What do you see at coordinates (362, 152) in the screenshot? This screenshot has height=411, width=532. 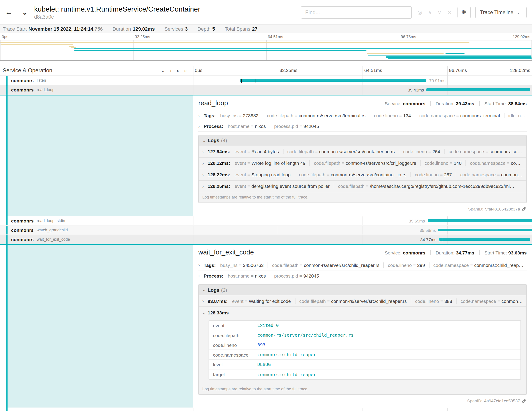 I see `log-entry: › 127.94ms: event=Read 4 bytes code.file…` at bounding box center [362, 152].